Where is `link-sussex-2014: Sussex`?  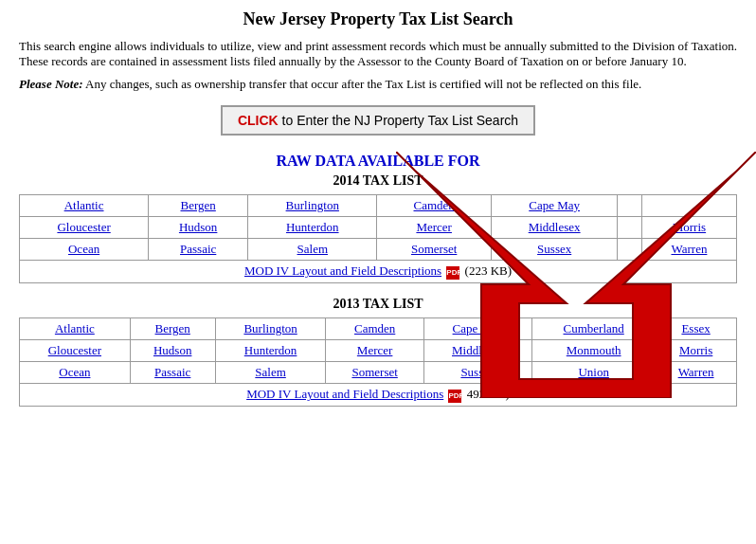
link-sussex-2014: Sussex is located at coordinates (554, 248).